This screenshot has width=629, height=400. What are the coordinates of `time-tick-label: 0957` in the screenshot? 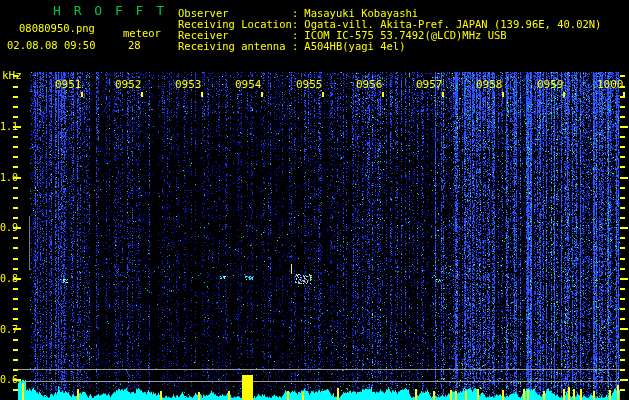 It's located at (430, 84).